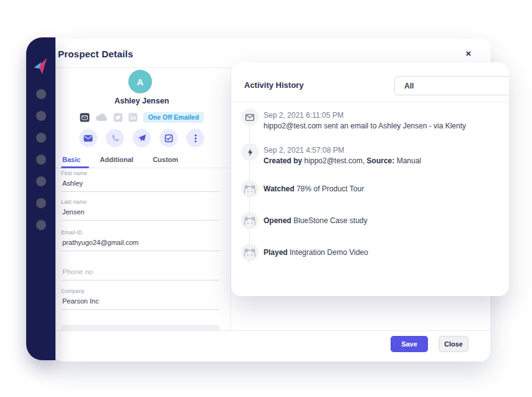 The image size is (532, 397). Describe the element at coordinates (142, 138) in the screenshot. I see `send-action-button` at that location.